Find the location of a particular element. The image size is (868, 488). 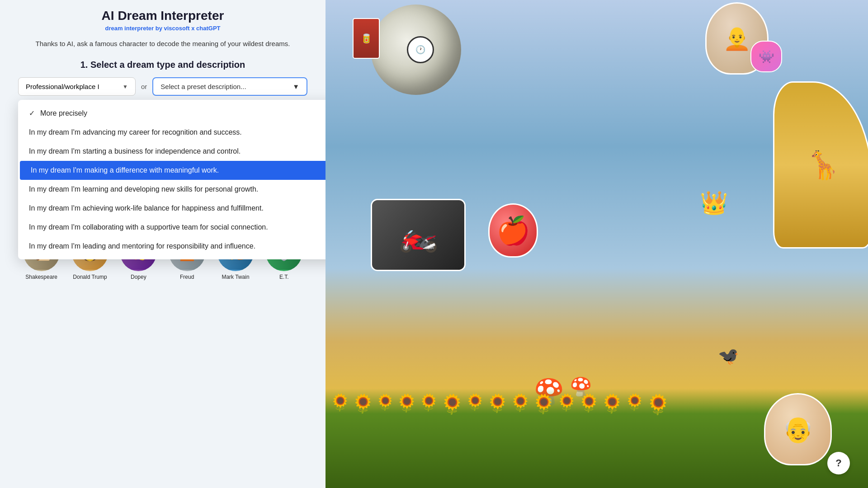

app-title: AI Dream Interpreter is located at coordinates (163, 16).